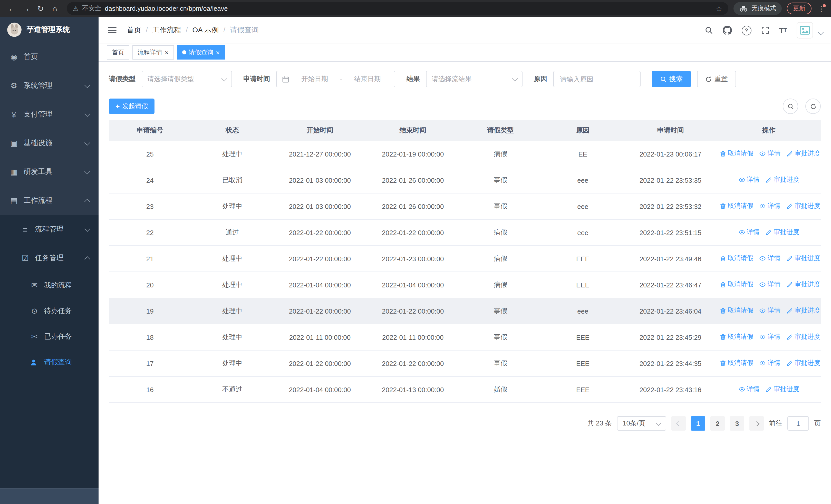  What do you see at coordinates (49, 172) in the screenshot?
I see `sidebar-item-dev-tools: ▦ 研发工具` at bounding box center [49, 172].